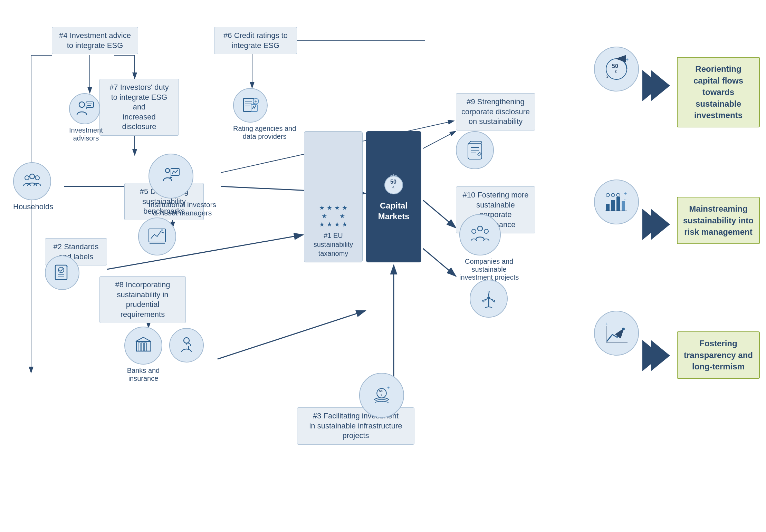  Describe the element at coordinates (489, 299) in the screenshot. I see `wind-turbine-group` at that location.